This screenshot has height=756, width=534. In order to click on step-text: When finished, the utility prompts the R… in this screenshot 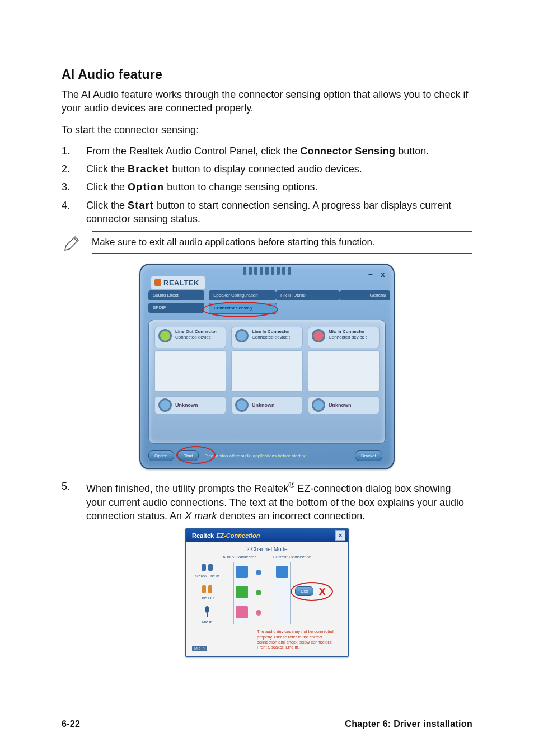, I will do `click(187, 489)`.